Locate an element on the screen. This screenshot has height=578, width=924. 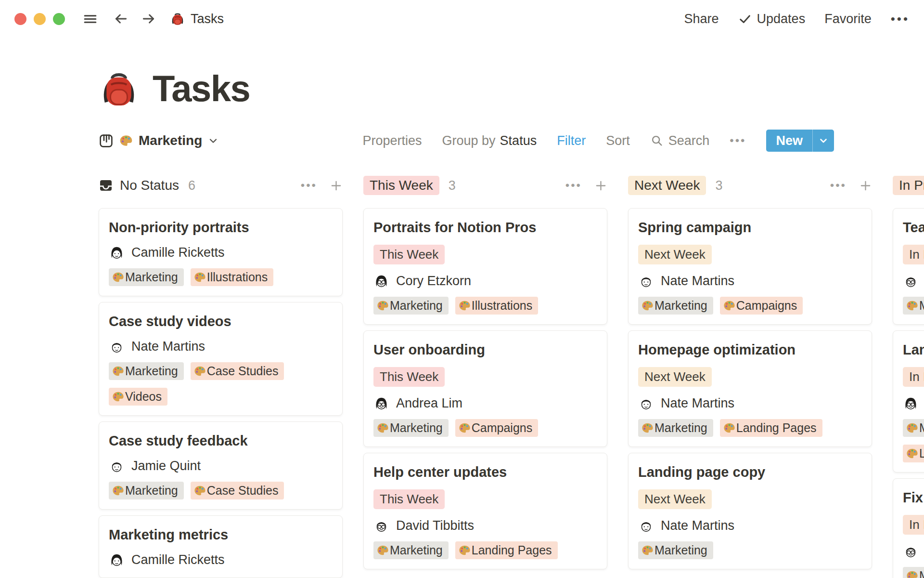
card: Case study videos Nate Martins Marketing… is located at coordinates (220, 359).